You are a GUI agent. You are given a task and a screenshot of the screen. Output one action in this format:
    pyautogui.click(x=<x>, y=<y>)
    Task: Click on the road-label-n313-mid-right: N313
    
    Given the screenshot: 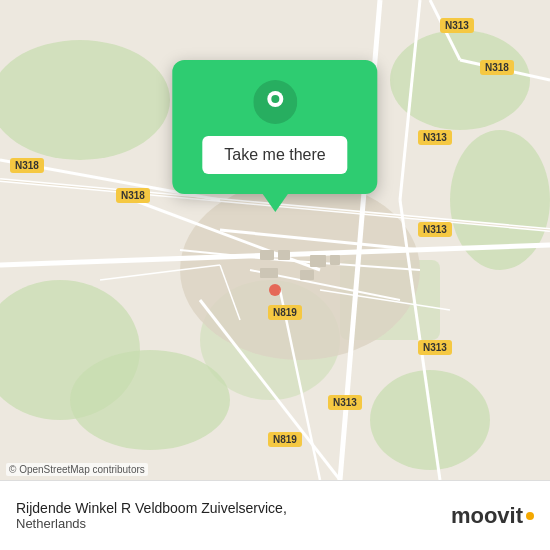 What is the action you would take?
    pyautogui.click(x=435, y=138)
    